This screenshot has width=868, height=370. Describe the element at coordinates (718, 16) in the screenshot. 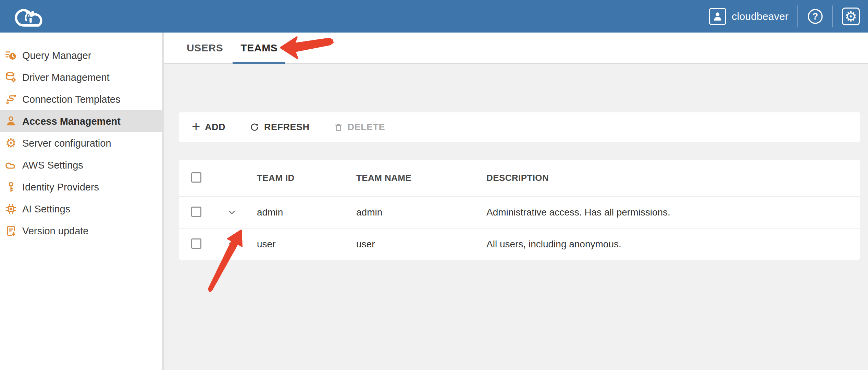

I see `person-icon` at that location.